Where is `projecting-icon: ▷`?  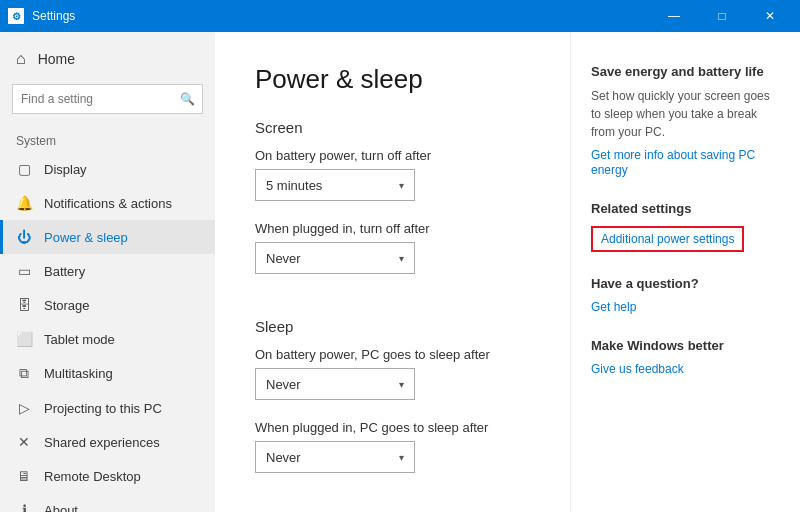
projecting-icon: ▷ is located at coordinates (24, 408).